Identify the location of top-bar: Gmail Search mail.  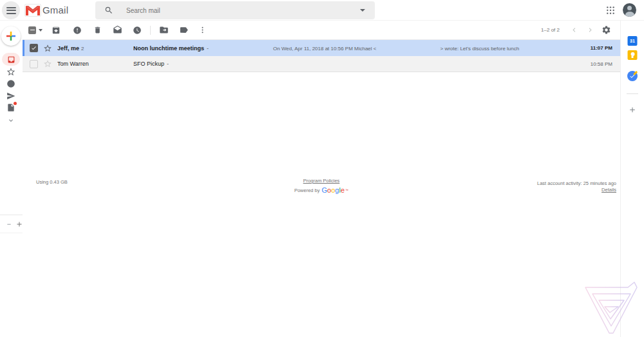
(322, 10).